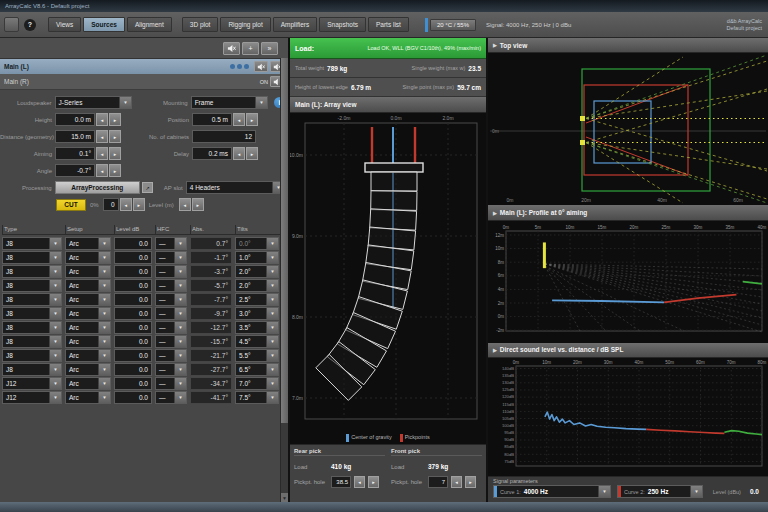 The height and width of the screenshot is (512, 768). I want to click on angle-decrement-button: ◂, so click(102, 170).